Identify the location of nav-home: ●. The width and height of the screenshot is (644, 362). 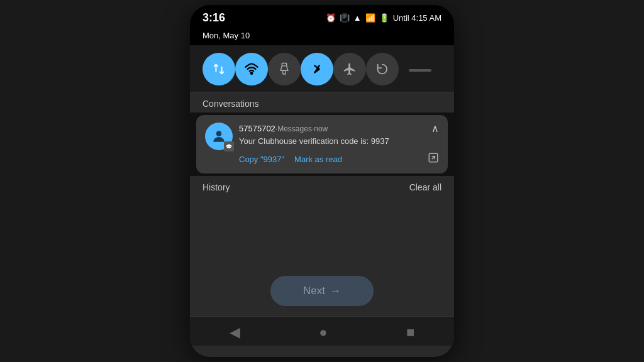
(323, 332).